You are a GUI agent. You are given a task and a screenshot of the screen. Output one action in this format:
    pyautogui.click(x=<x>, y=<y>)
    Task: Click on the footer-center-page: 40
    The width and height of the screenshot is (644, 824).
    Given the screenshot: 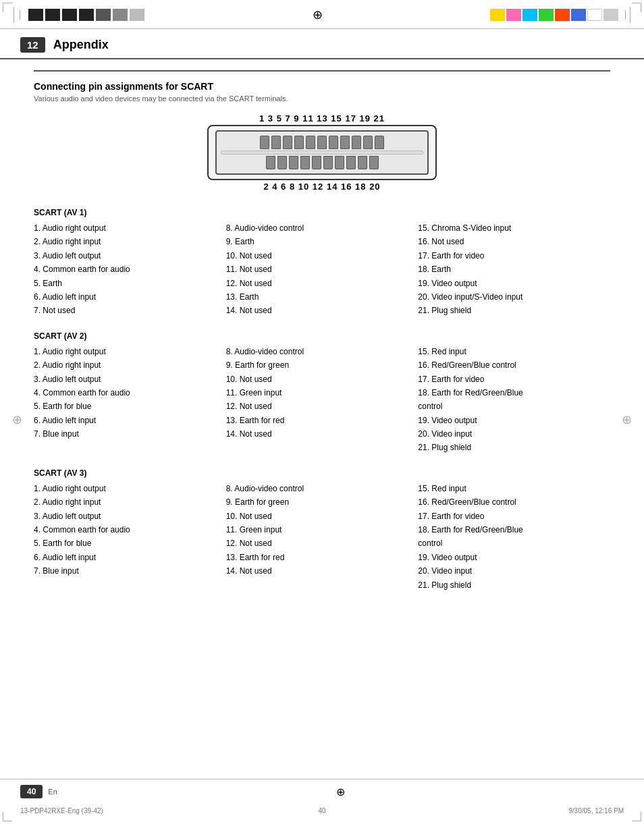 What is the action you would take?
    pyautogui.click(x=321, y=811)
    